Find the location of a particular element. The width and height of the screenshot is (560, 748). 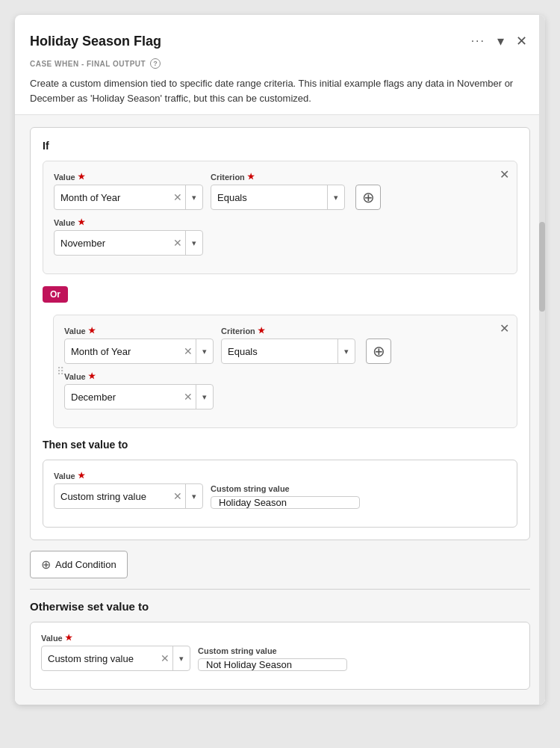

panel-title: Holiday Season Flag is located at coordinates (96, 42).